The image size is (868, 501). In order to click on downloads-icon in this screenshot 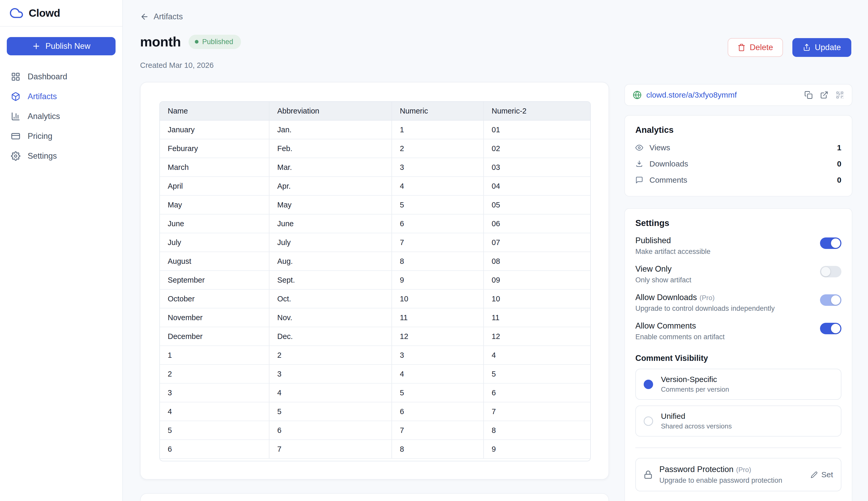, I will do `click(639, 164)`.